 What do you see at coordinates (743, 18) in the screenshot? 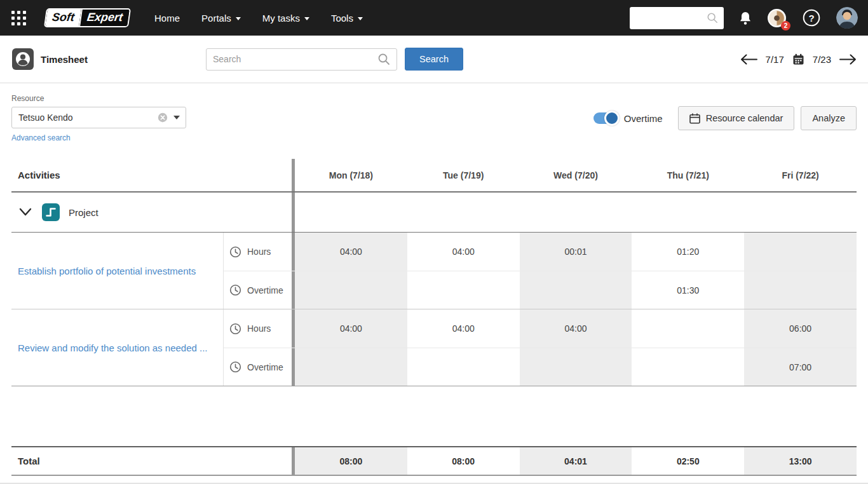
I see `topbar-right: 2 ?` at bounding box center [743, 18].